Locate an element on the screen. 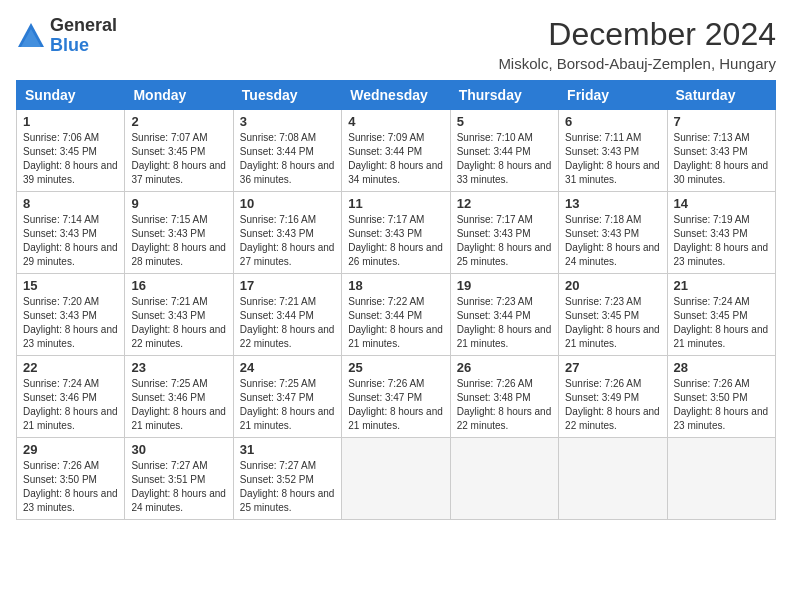  calendar-header-tuesday: Tuesday is located at coordinates (287, 96).